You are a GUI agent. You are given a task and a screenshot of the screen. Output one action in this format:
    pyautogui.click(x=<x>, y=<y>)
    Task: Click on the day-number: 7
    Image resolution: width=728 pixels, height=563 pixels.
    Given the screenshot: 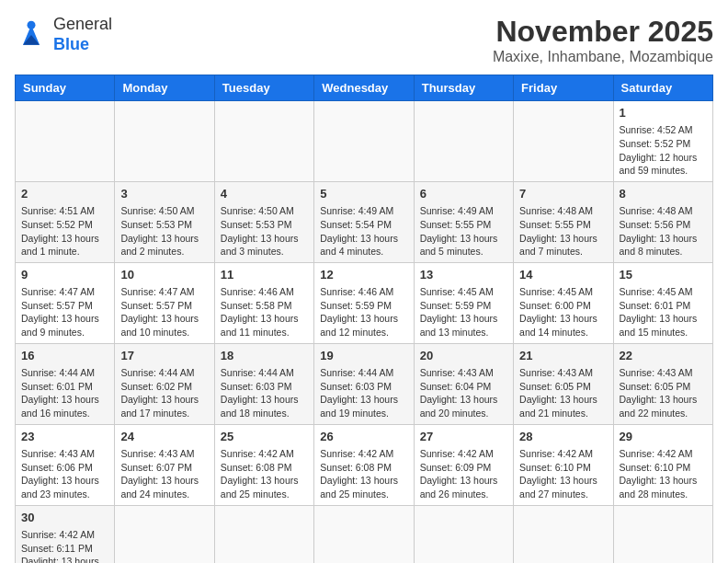 What is the action you would take?
    pyautogui.click(x=563, y=194)
    